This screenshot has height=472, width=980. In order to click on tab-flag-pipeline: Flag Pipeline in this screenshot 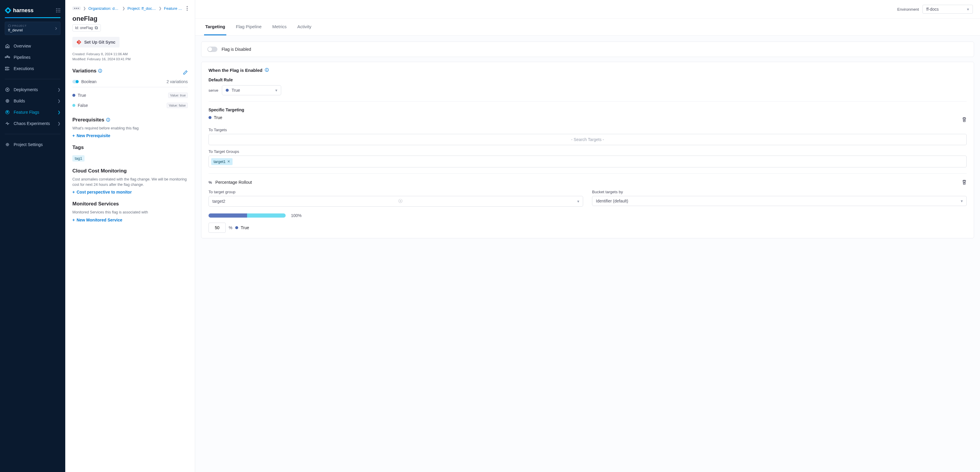, I will do `click(249, 27)`.